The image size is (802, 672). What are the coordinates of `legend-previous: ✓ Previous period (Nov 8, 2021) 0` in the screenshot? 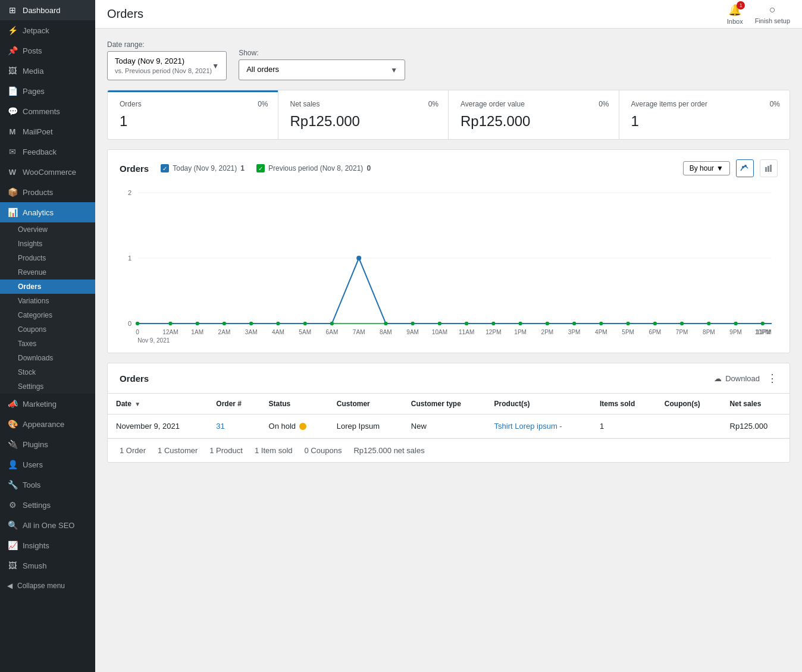 It's located at (314, 168).